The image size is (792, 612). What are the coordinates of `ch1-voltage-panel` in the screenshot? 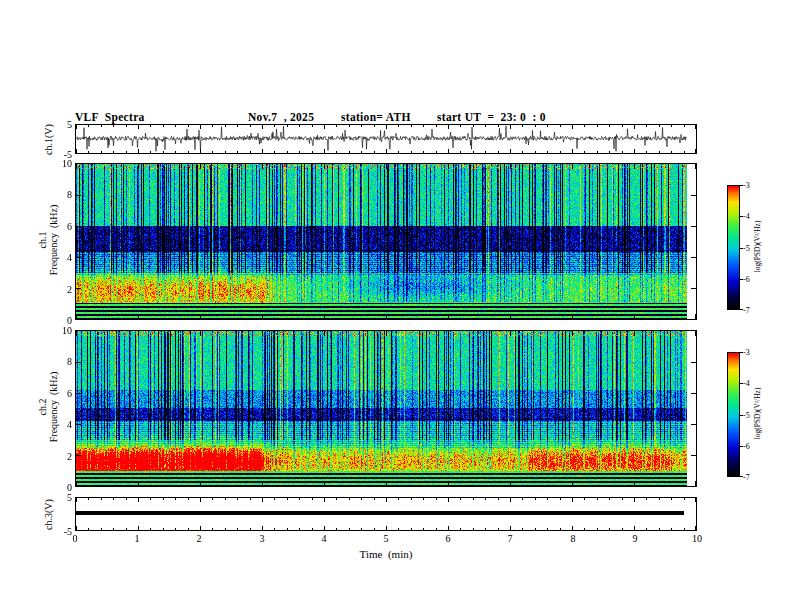 It's located at (386, 139).